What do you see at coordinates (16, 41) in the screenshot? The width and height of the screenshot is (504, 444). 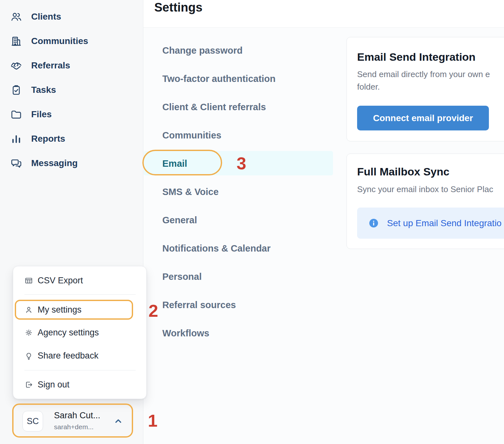 I see `communities-icon` at bounding box center [16, 41].